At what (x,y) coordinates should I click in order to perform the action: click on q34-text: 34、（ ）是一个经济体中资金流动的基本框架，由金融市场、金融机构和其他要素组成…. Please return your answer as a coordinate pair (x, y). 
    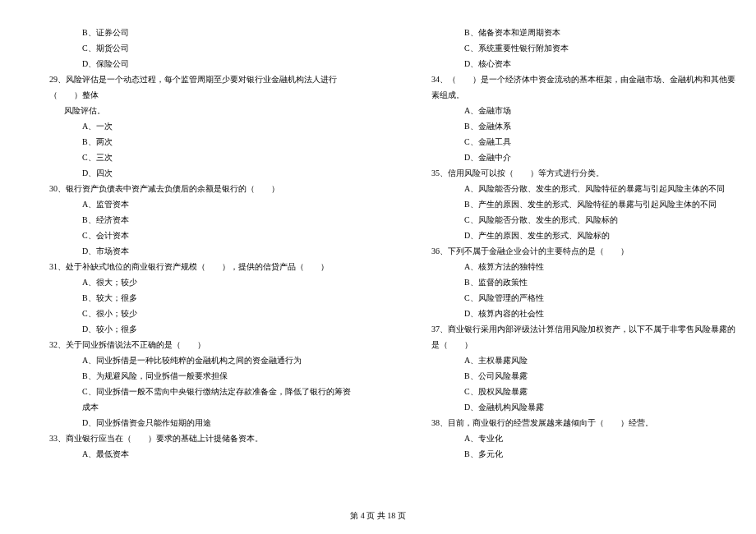
    Looking at the image, I should click on (569, 87).